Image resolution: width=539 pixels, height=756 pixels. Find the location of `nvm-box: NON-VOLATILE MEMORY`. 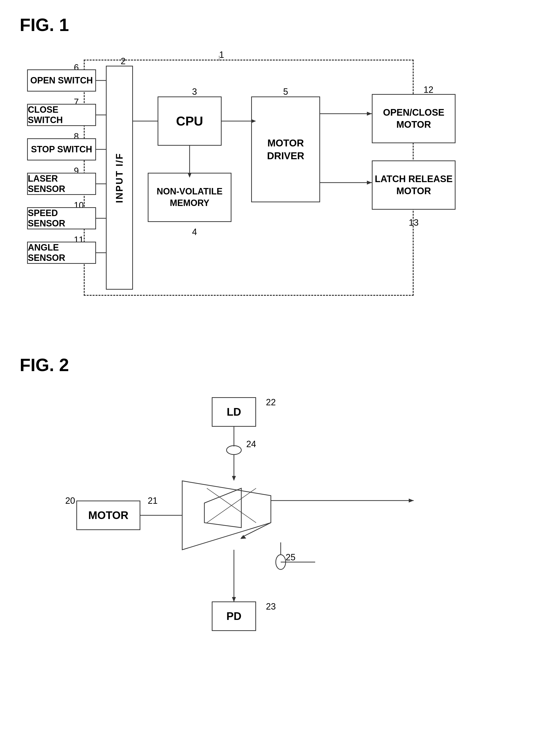

nvm-box: NON-VOLATILE MEMORY is located at coordinates (190, 197).